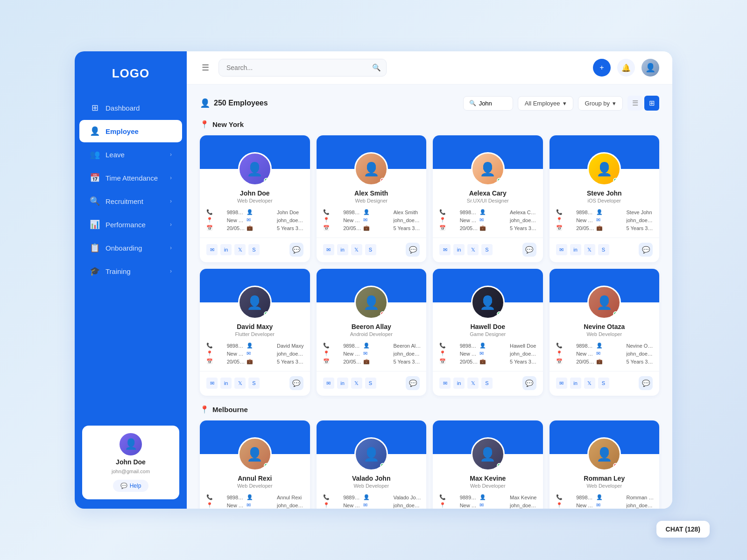 The image size is (747, 560). Describe the element at coordinates (372, 501) in the screenshot. I see `employee-info: 📞98898989 89 👤Valado John 📍New York ✉joh…` at that location.